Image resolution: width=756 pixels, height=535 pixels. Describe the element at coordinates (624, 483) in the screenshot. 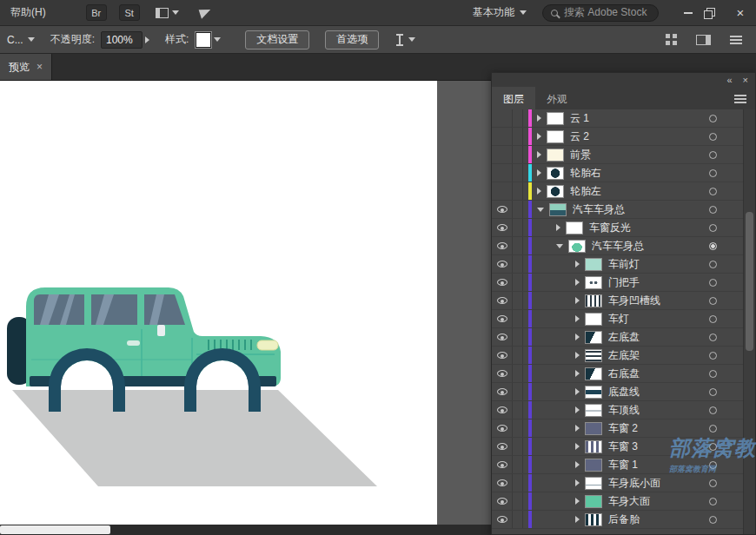

I see `layer-row: 车身底小面` at that location.